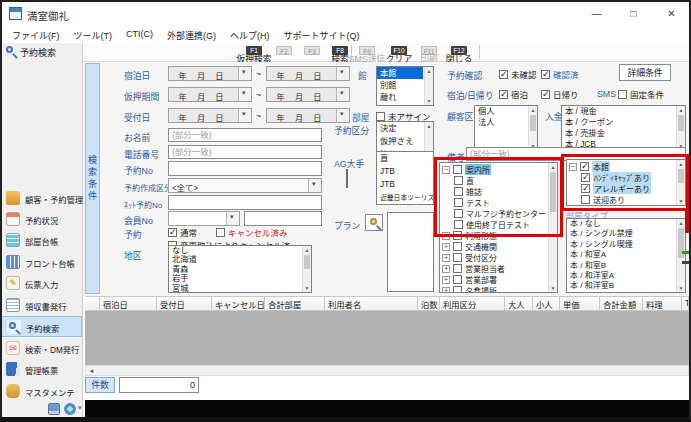 This screenshot has width=691, height=422. I want to click on sidebar-item-receipt: 領収書発行, so click(42, 306).